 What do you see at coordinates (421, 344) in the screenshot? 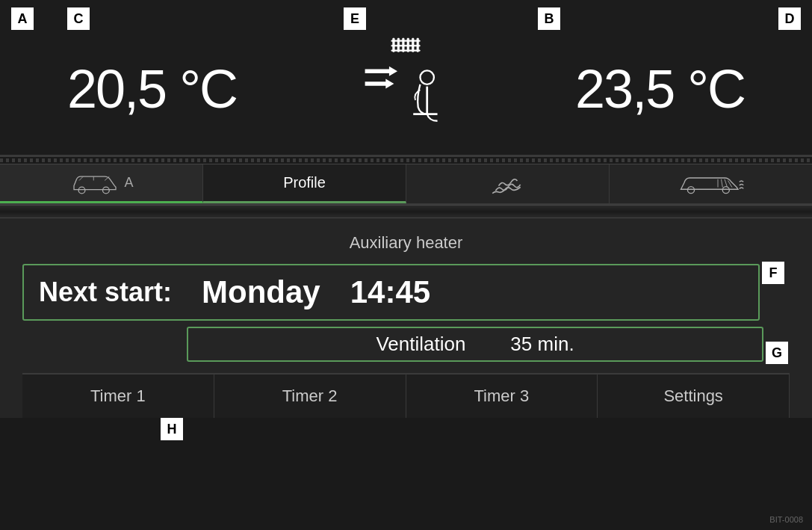
I see `ventilation-label: Ventilation` at bounding box center [421, 344].